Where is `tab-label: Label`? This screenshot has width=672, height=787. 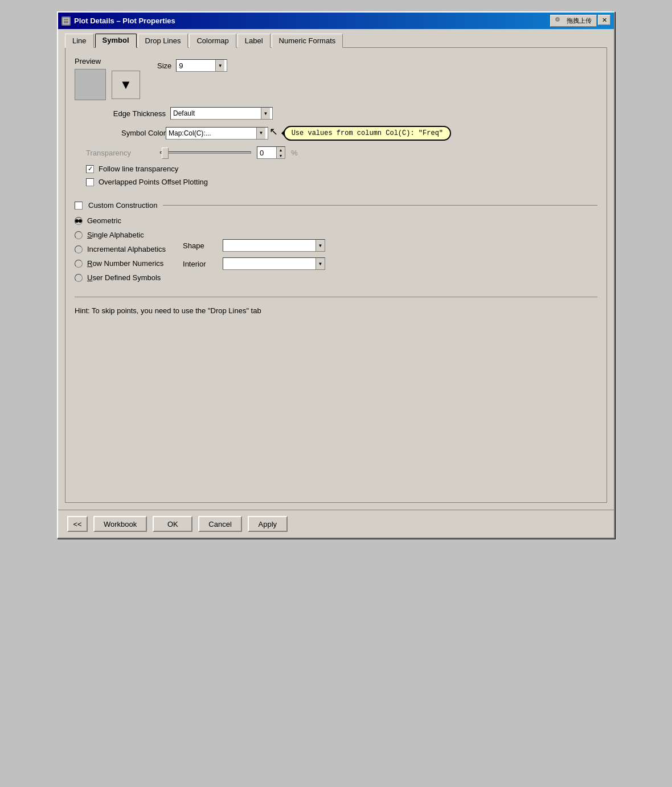
tab-label: Label is located at coordinates (254, 41).